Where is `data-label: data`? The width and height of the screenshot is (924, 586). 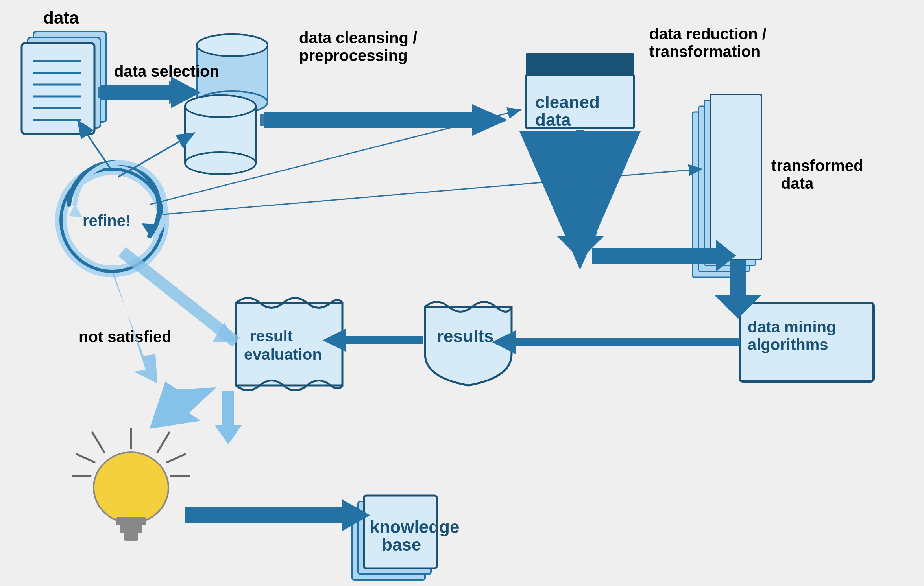 data-label: data is located at coordinates (61, 17).